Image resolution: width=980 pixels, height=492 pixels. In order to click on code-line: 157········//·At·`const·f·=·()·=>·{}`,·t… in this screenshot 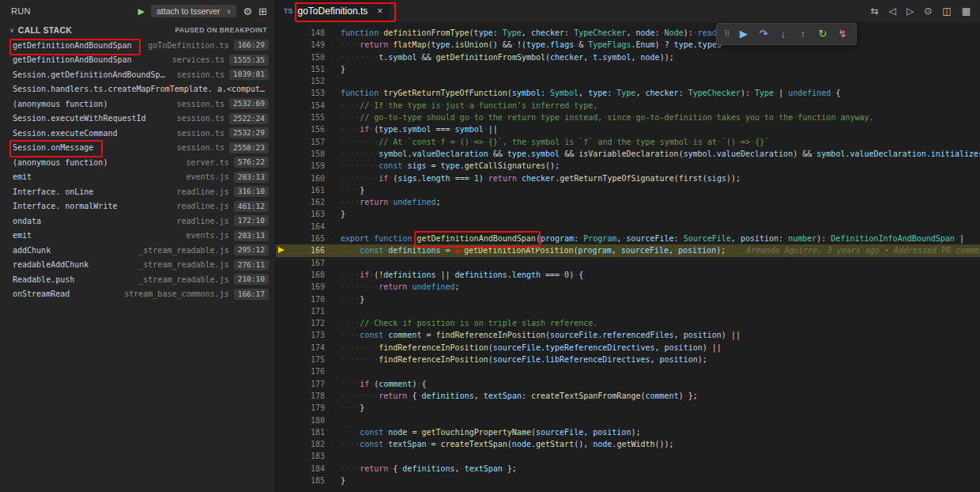, I will do `click(628, 142)`.